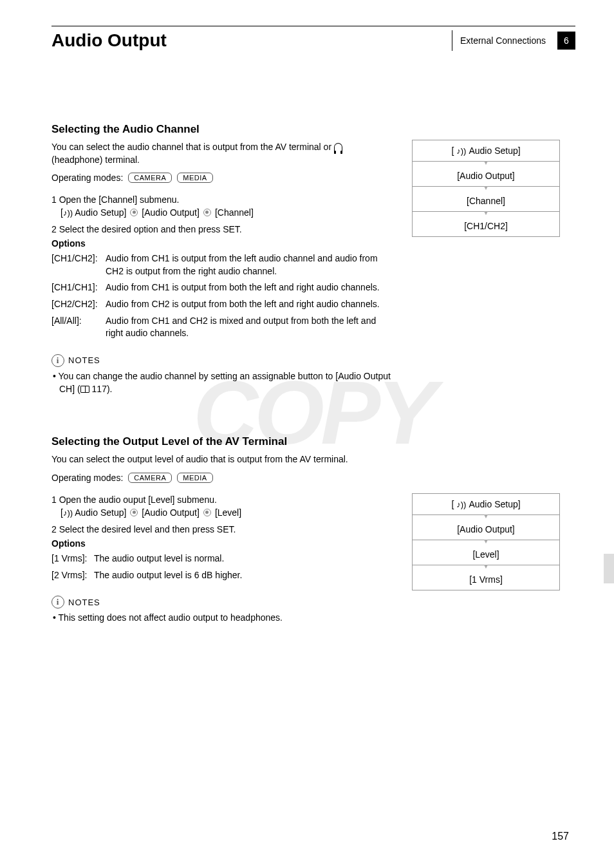 The width and height of the screenshot is (614, 868). Describe the element at coordinates (222, 576) in the screenshot. I see `option-row: [2 Vrms]: The audio output level is 6 dB…` at that location.